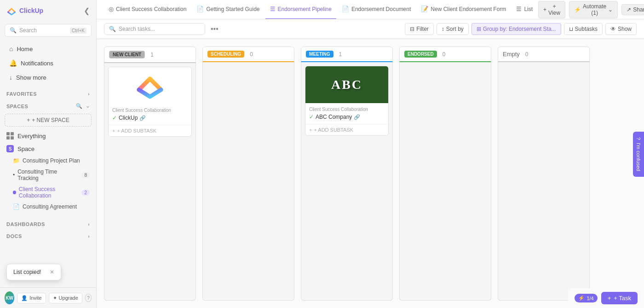 Image resolution: width=644 pixels, height=308 pixels. What do you see at coordinates (593, 10) in the screenshot?
I see `automate-button: ⚡ Automate (1) ⌄` at bounding box center [593, 10].